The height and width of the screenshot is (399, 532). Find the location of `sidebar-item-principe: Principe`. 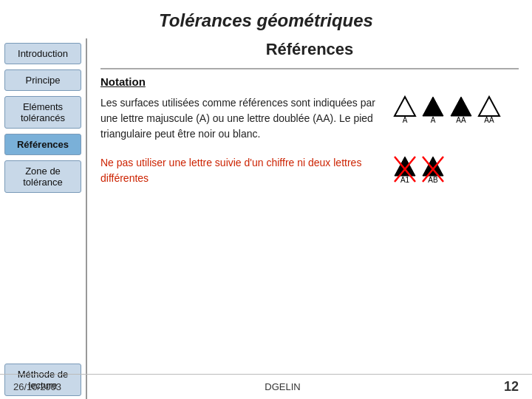

sidebar-item-principe: Principe is located at coordinates (43, 80).